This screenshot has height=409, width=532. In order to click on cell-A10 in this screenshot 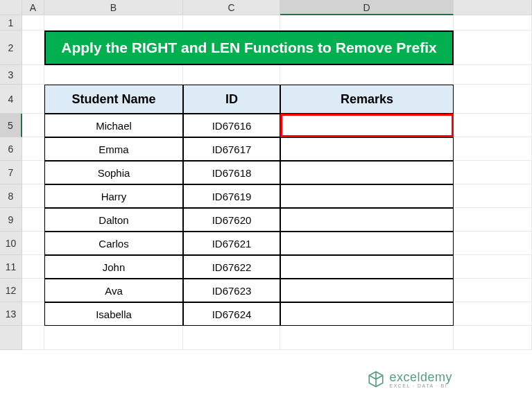, I will do `click(33, 243)`.